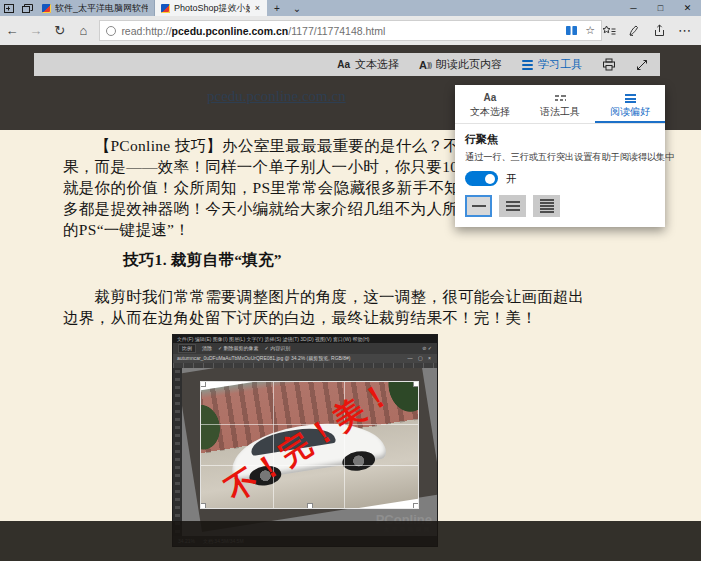  What do you see at coordinates (490, 104) in the screenshot?
I see `panel-tab-text-options: Aa 文本选择` at bounding box center [490, 104].